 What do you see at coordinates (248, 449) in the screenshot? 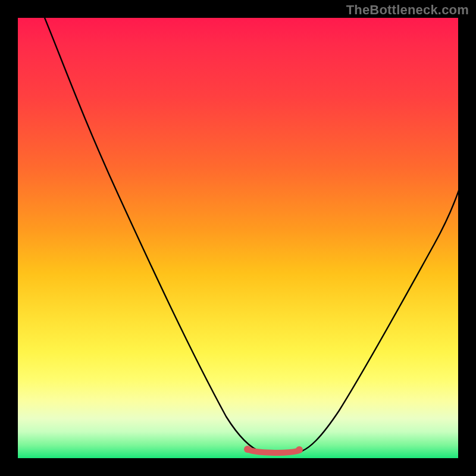
I see `accent-dot-left` at bounding box center [248, 449].